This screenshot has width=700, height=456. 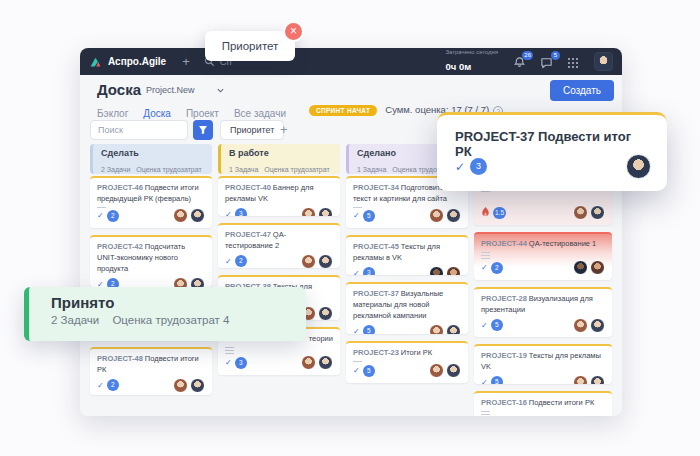 What do you see at coordinates (574, 62) in the screenshot?
I see `apps-menu-button` at bounding box center [574, 62].